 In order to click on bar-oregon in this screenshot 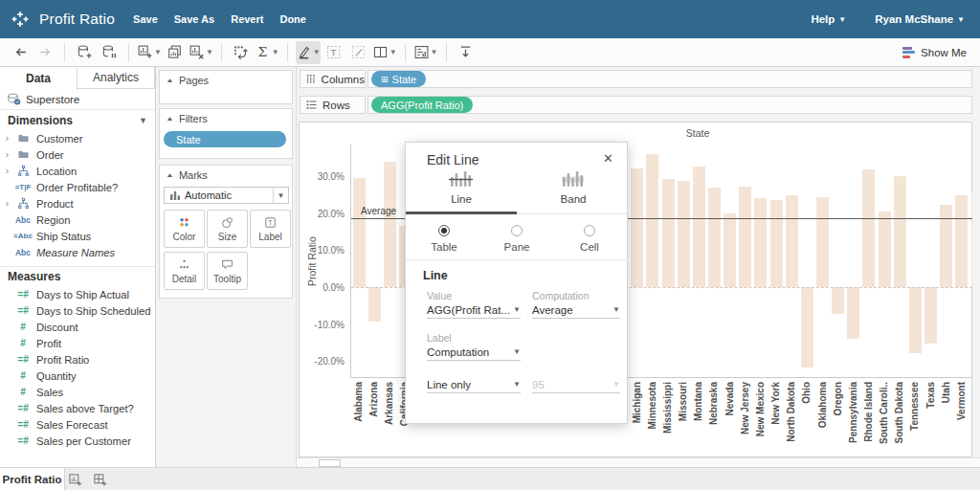, I will do `click(838, 301)`.